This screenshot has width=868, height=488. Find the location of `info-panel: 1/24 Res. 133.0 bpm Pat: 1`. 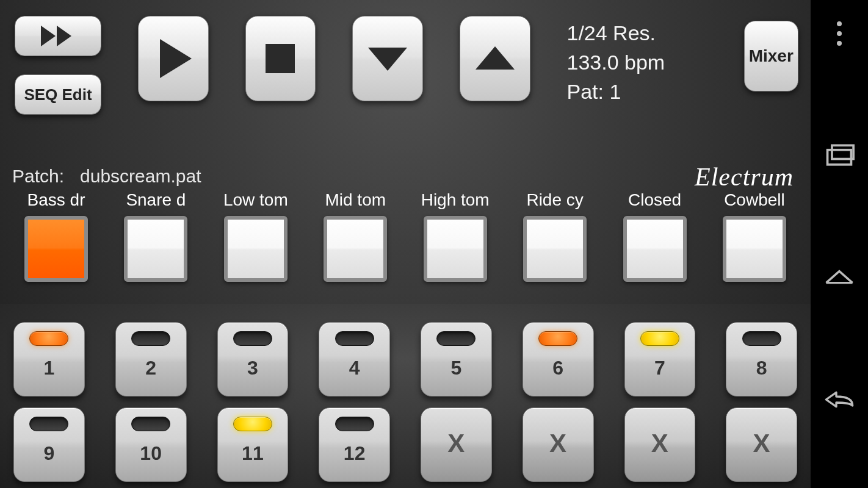

info-panel: 1/24 Res. 133.0 bpm Pat: 1 is located at coordinates (628, 61).